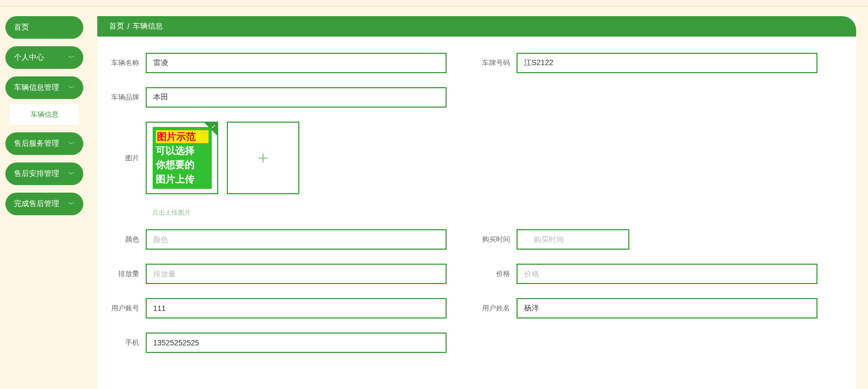 This screenshot has height=389, width=868. What do you see at coordinates (37, 204) in the screenshot?
I see `nav-label: 完成售后管理` at bounding box center [37, 204].